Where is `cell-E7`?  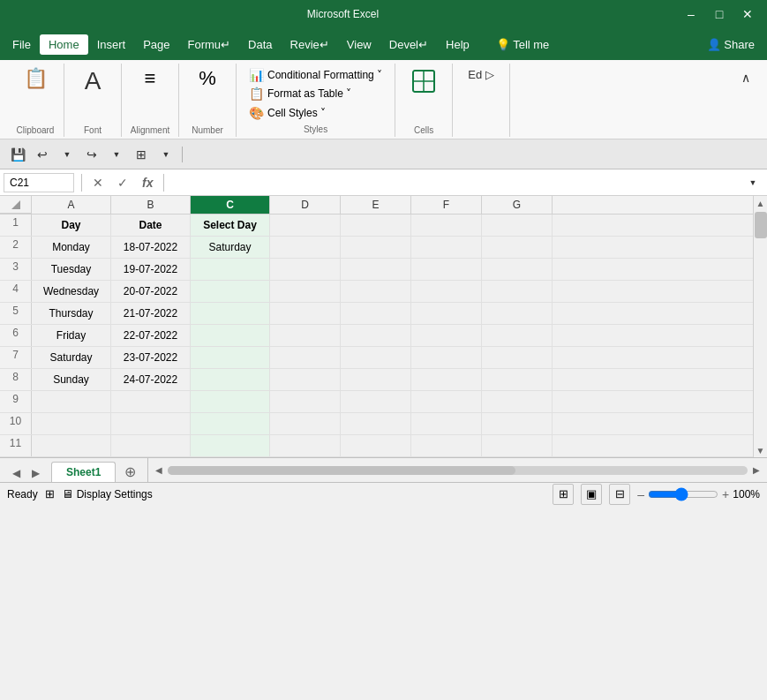 cell-E7 is located at coordinates (376, 358).